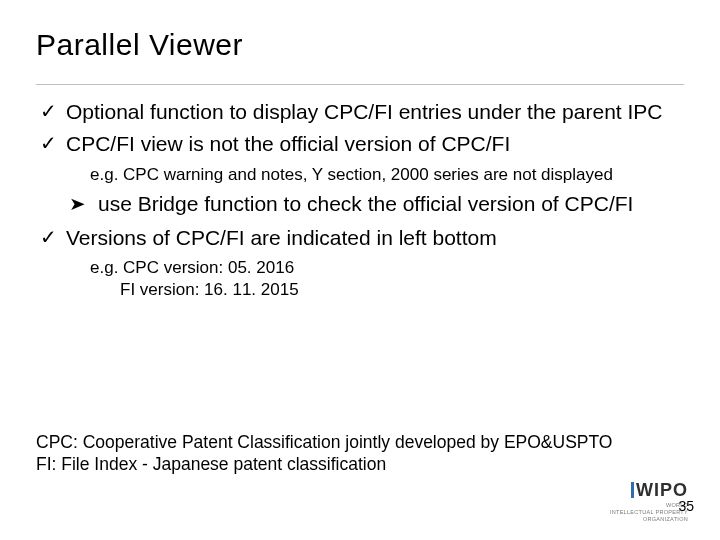 This screenshot has height=540, width=720. Describe the element at coordinates (288, 144) in the screenshot. I see `bullet-text: CPC/FI view is not the official version …` at that location.